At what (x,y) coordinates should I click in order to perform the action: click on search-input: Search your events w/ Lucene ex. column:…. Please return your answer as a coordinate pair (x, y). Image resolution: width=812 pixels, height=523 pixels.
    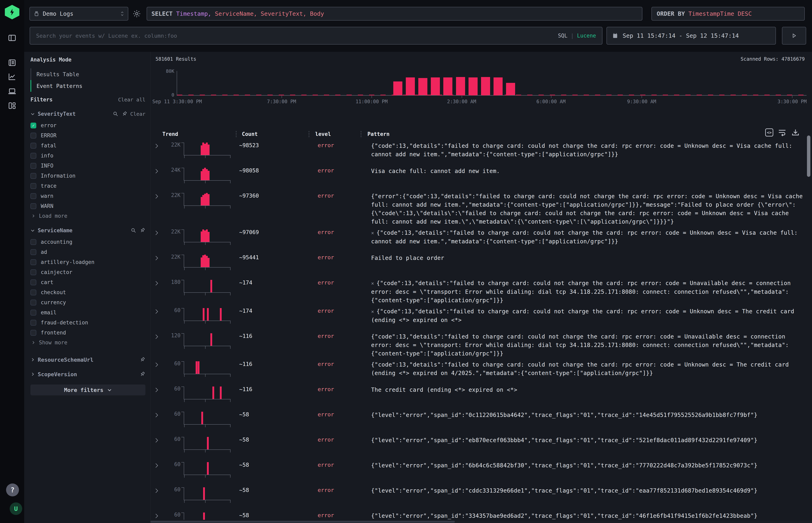
    Looking at the image, I should click on (316, 36).